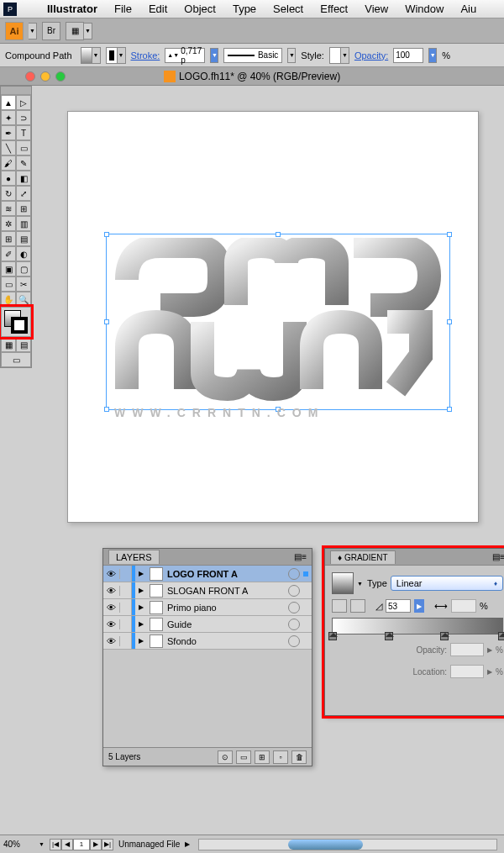 The width and height of the screenshot is (504, 853). Describe the element at coordinates (8, 208) in the screenshot. I see `warp-tool: ≋` at that location.